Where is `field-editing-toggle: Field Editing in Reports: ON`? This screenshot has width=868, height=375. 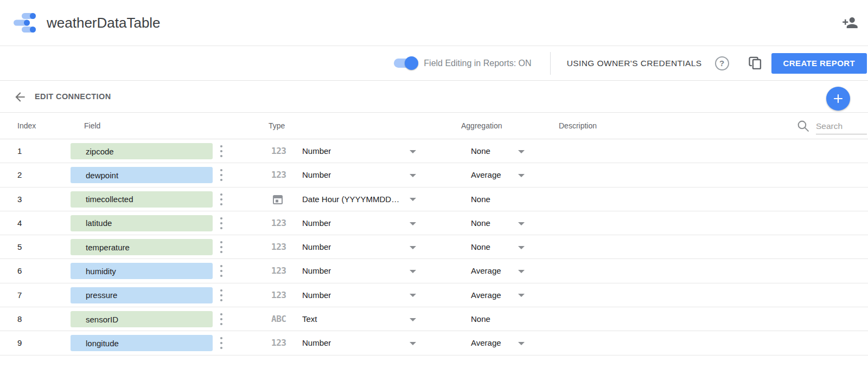 field-editing-toggle: Field Editing in Reports: ON is located at coordinates (462, 63).